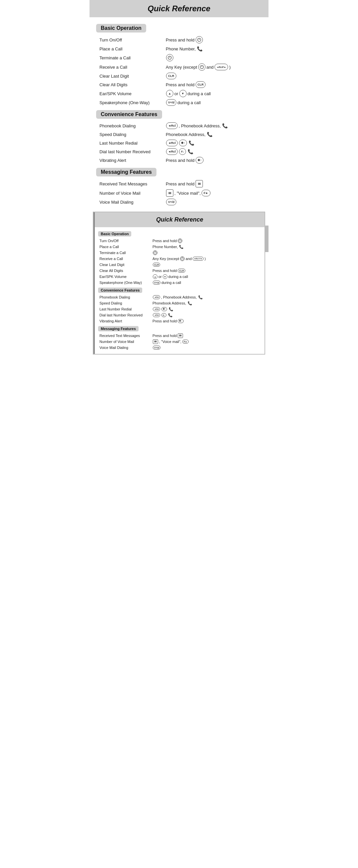 This screenshot has height=868, width=358. Describe the element at coordinates (156, 315) in the screenshot. I see `card2-rcl-icon3: ◄Rd` at that location.